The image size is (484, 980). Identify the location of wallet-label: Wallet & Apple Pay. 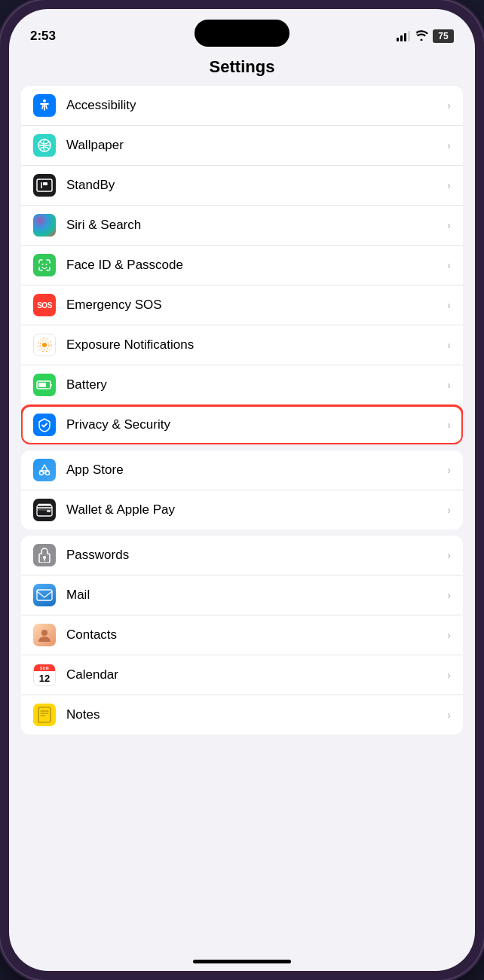
(256, 510).